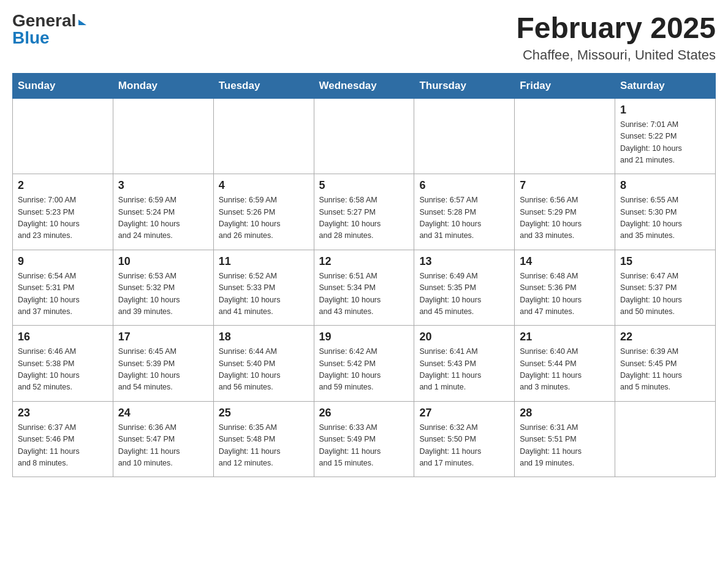 The height and width of the screenshot is (563, 728). Describe the element at coordinates (464, 446) in the screenshot. I see `day-info: Sunrise: 6:32 AM Sunset: 5:50 PM Dayligh…` at that location.